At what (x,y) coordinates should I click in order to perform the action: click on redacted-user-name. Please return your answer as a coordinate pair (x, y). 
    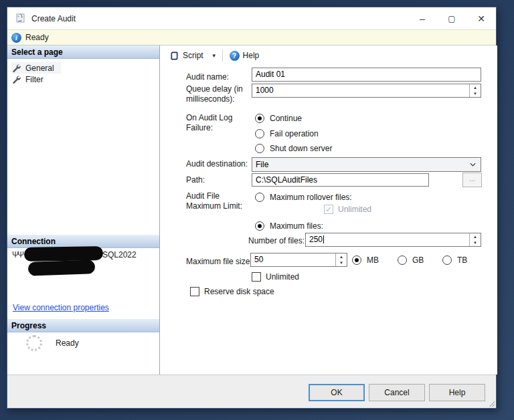
    Looking at the image, I should click on (62, 268).